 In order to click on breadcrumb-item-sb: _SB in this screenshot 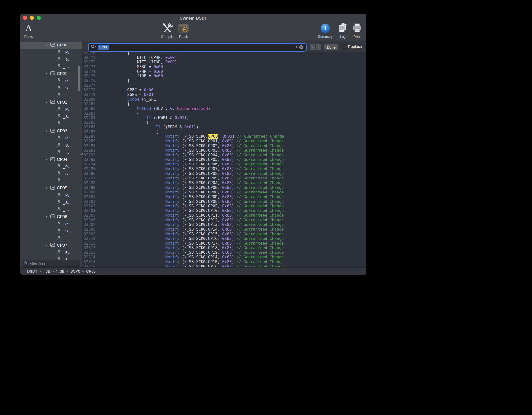, I will do `click(47, 271)`.